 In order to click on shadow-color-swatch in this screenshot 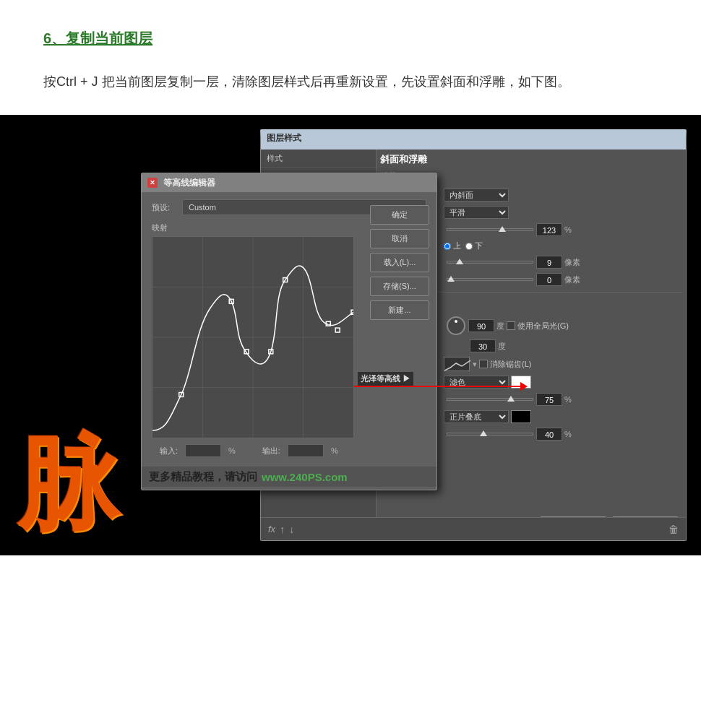, I will do `click(521, 417)`.